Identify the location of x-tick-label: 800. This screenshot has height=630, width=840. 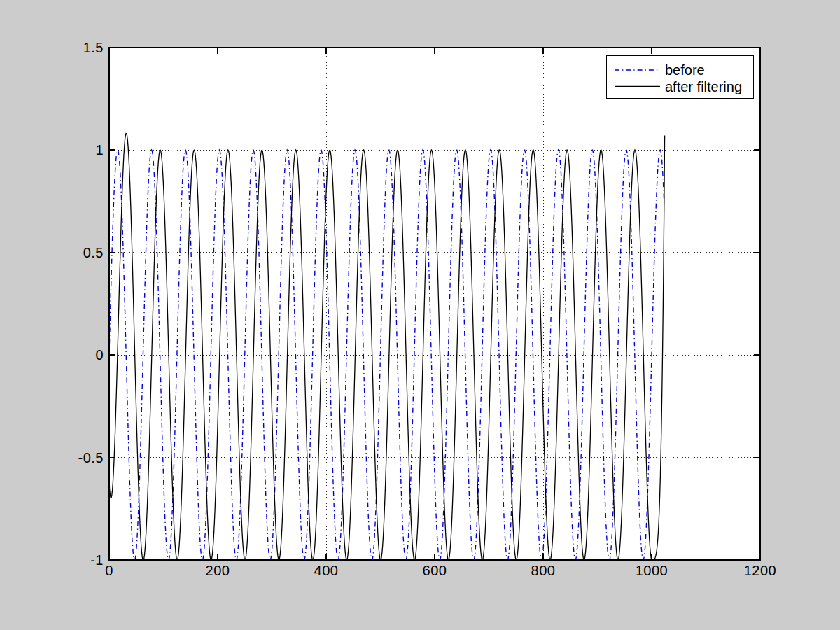
(543, 570).